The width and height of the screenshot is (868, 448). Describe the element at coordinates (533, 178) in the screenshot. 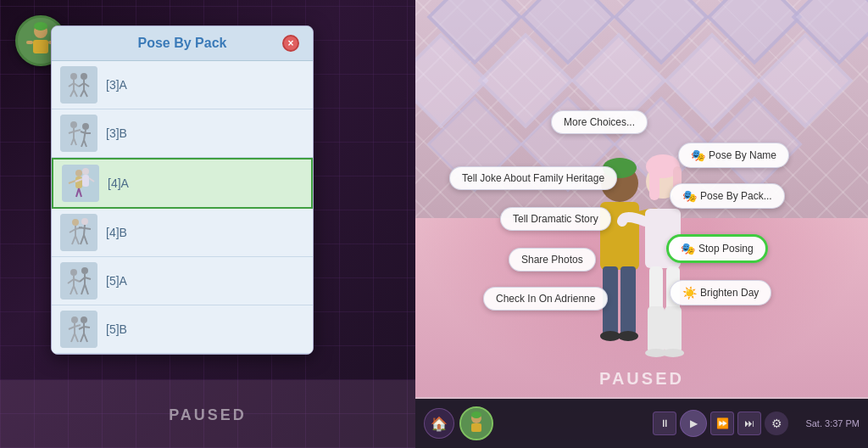

I see `tell-joke-label: Tell Joke About Family Heritage` at that location.